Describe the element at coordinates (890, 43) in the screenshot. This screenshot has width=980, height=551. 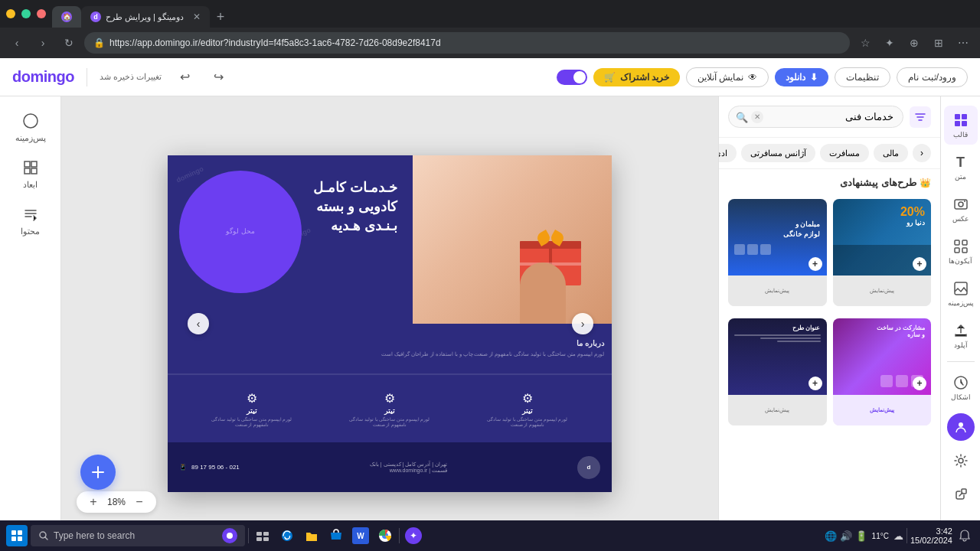
I see `copilot-button: ✦` at that location.